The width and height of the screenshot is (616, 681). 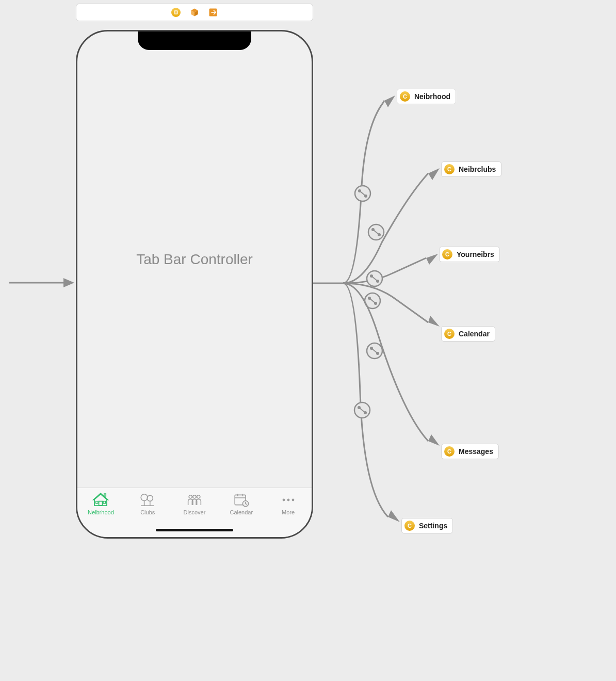 I want to click on tab-label: More, so click(x=288, y=512).